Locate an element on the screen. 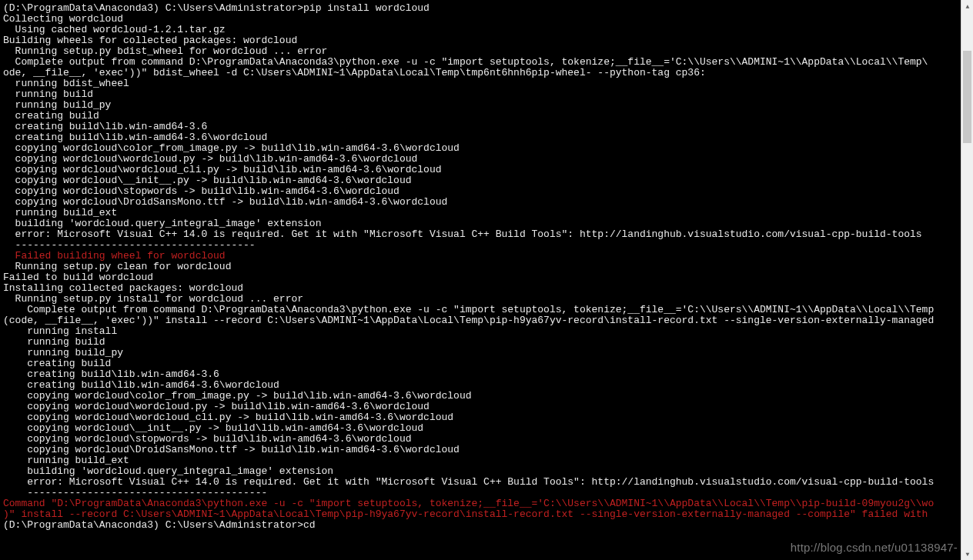  terminal-line: Failed to build wordcloud is located at coordinates (480, 278).